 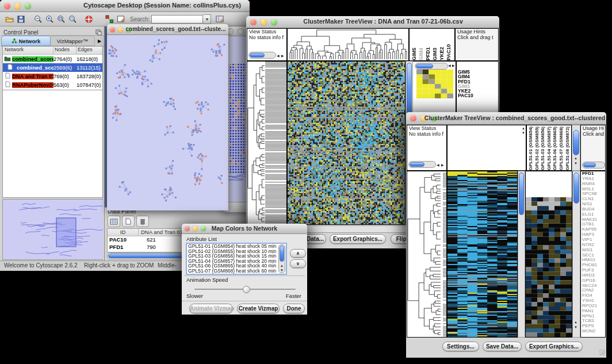 What do you see at coordinates (298, 263) in the screenshot?
I see `move-down-button: ∨` at bounding box center [298, 263].